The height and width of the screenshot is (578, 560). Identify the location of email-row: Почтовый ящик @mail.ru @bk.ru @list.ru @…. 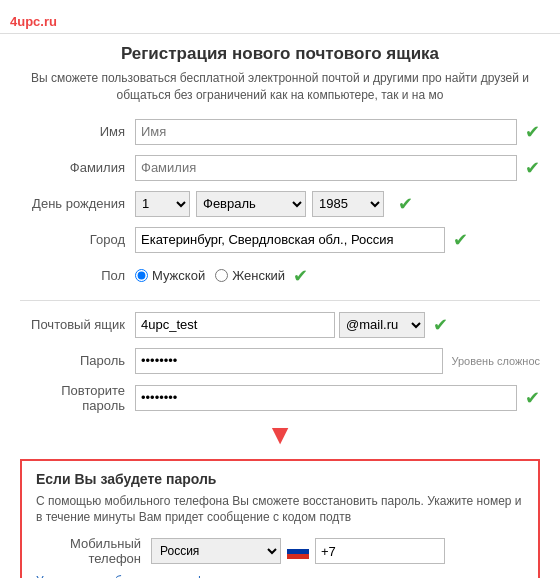
(280, 325).